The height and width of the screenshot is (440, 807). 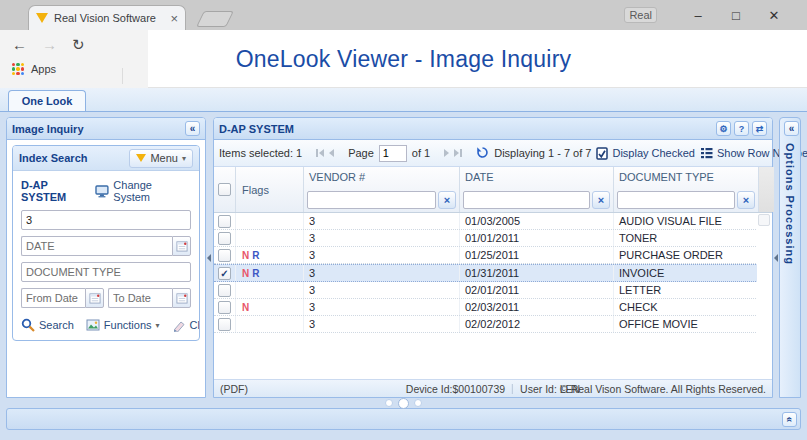 I want to click on date-picker-button, so click(x=182, y=246).